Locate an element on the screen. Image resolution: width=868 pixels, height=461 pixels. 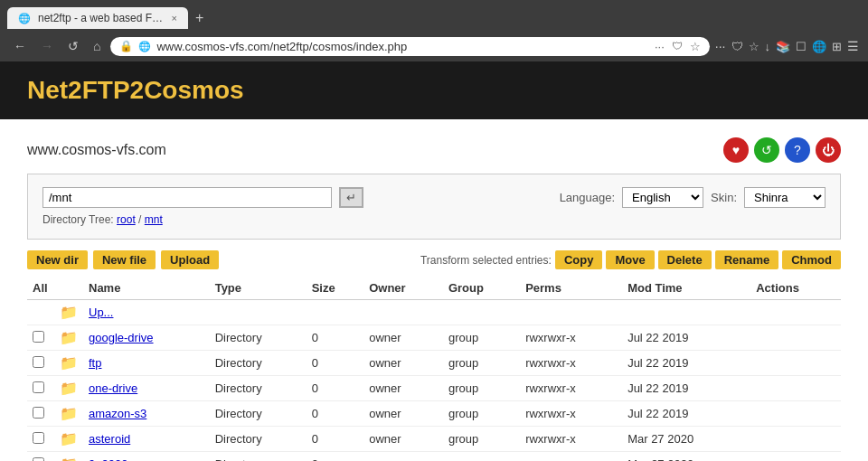
row-actions-cell is located at coordinates (796, 338).